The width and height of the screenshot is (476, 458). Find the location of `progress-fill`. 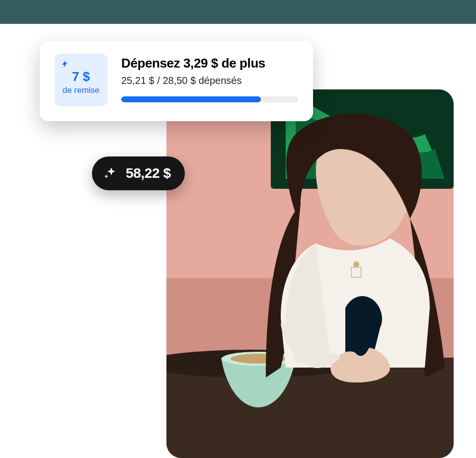

progress-fill is located at coordinates (191, 99).